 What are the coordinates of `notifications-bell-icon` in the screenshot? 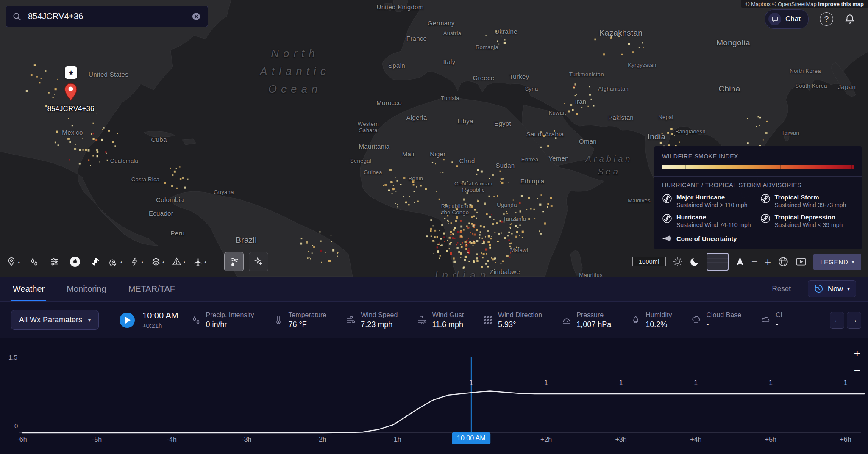 It's located at (850, 19).